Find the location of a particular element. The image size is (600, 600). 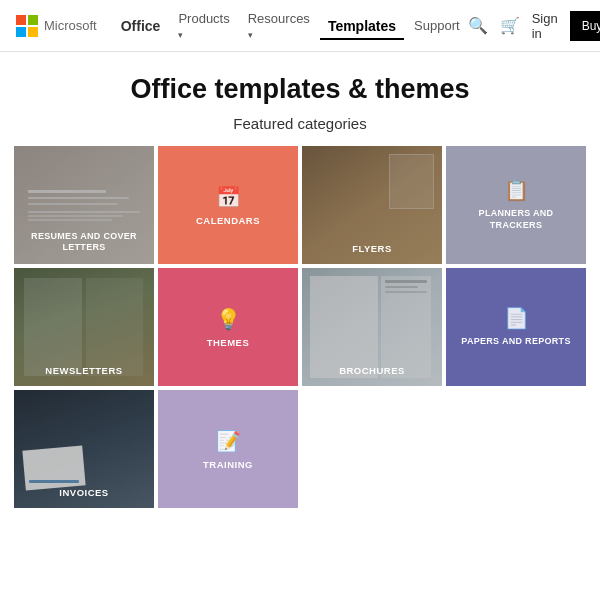

category-calendars-label: CALENDARS is located at coordinates (228, 220).